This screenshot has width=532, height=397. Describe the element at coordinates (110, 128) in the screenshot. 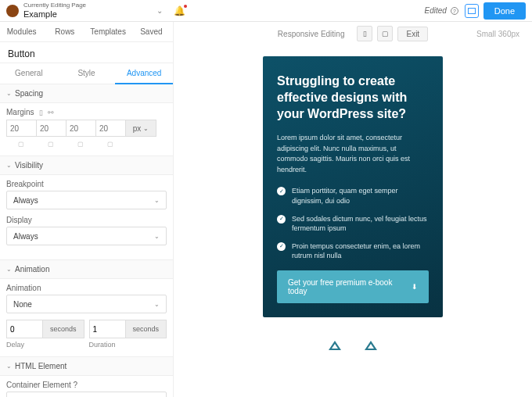

I see `margin-left-input` at that location.